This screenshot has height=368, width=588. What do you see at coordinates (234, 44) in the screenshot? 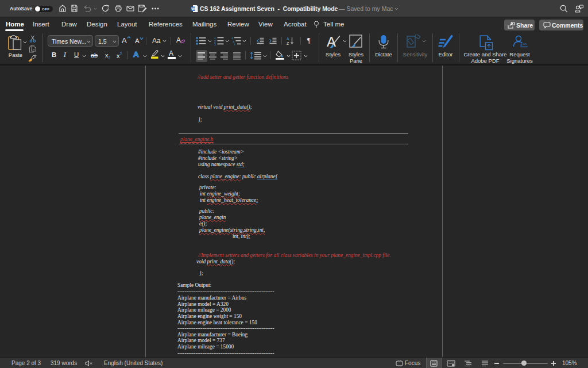
I see `svg-text: i` at bounding box center [234, 44].